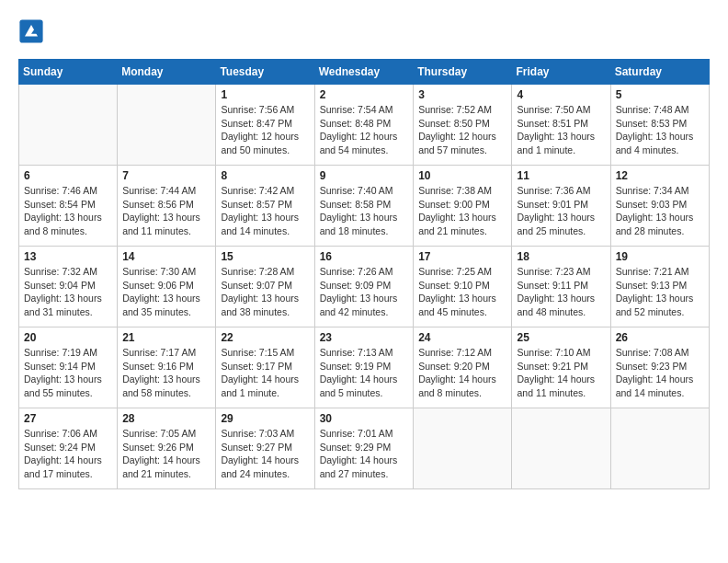 The width and height of the screenshot is (728, 563). What do you see at coordinates (364, 125) in the screenshot?
I see `calendar-week-1: 1Sunrise: 7:56 AM Sunset: 8:47 PM Daylig…` at bounding box center [364, 125].